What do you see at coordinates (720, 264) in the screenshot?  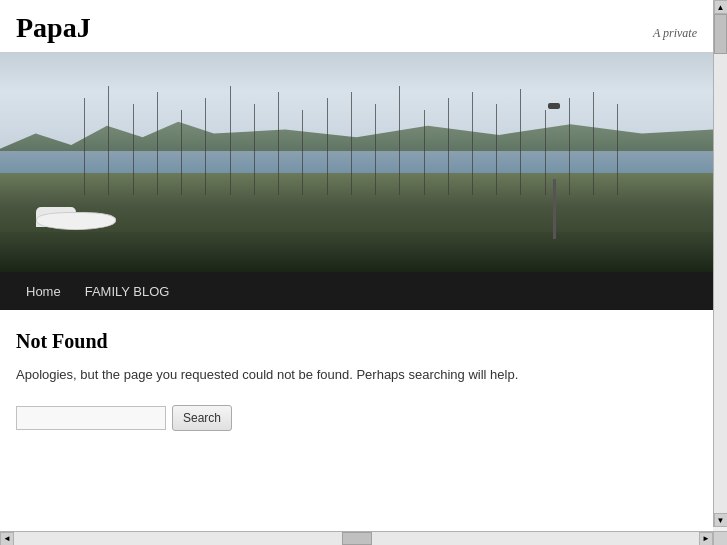 I see `scroll-track-vertical` at bounding box center [720, 264].